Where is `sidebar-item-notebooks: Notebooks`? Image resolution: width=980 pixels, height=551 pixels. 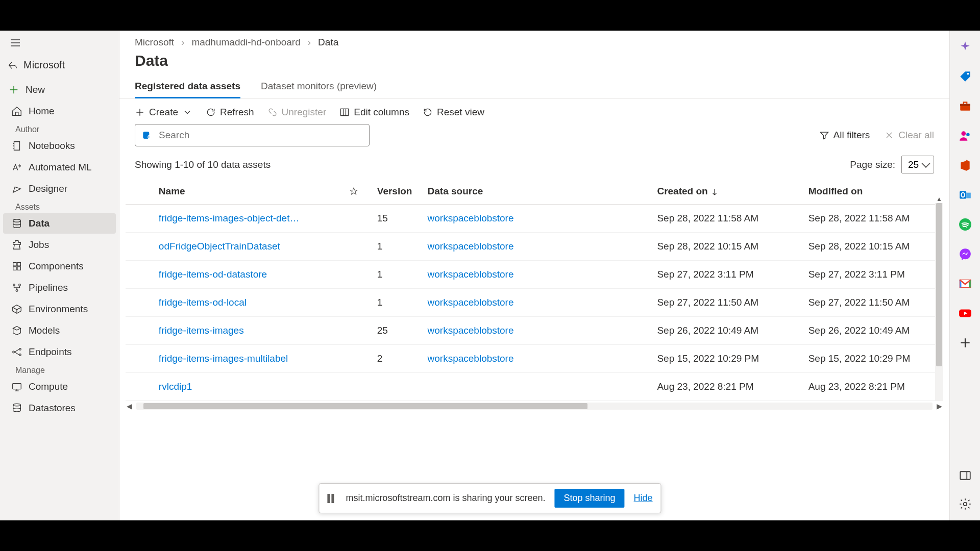 sidebar-item-notebooks: Notebooks is located at coordinates (59, 146).